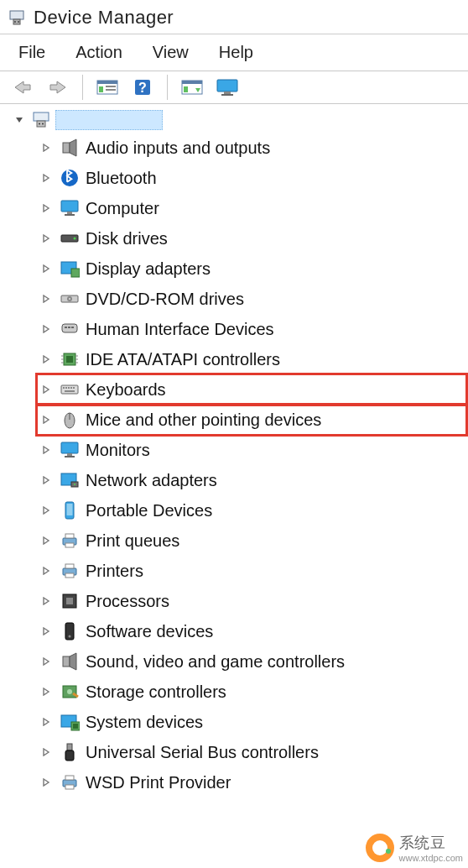 This screenshot has width=468, height=868. What do you see at coordinates (32, 52) in the screenshot?
I see `menu-file: File` at bounding box center [32, 52].